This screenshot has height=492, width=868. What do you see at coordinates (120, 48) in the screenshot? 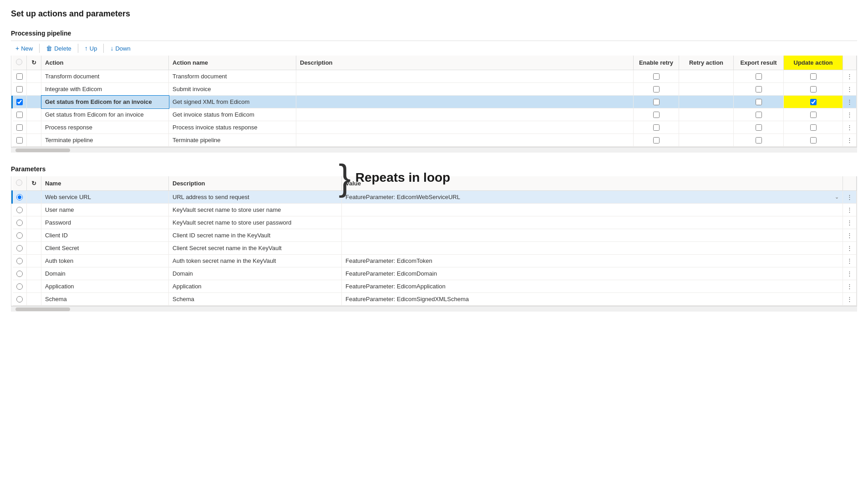
I see `down-button: ↓ Down` at bounding box center [120, 48].